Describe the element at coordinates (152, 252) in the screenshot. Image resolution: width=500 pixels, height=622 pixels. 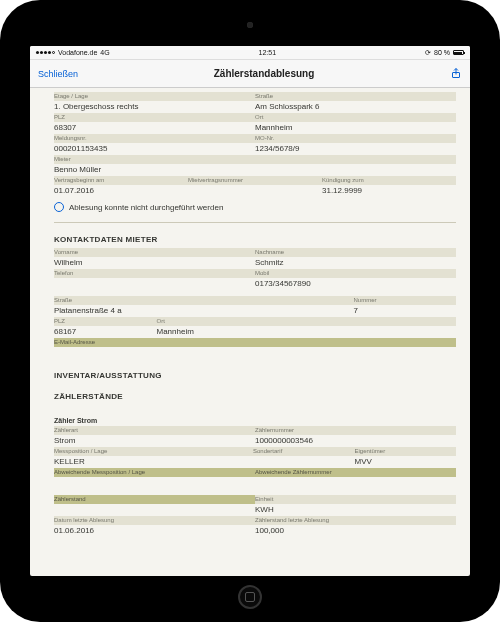
I see `field-label: Vorname` at that location.